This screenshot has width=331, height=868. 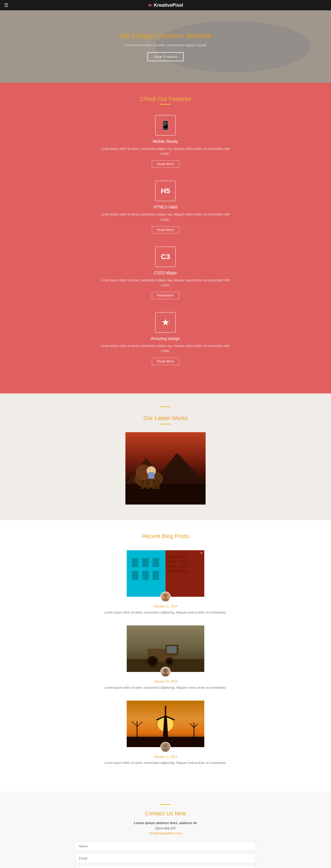 I want to click on feature-design: ★ Amazing design Lorem ipsum dolor sit a…, so click(x=165, y=338).